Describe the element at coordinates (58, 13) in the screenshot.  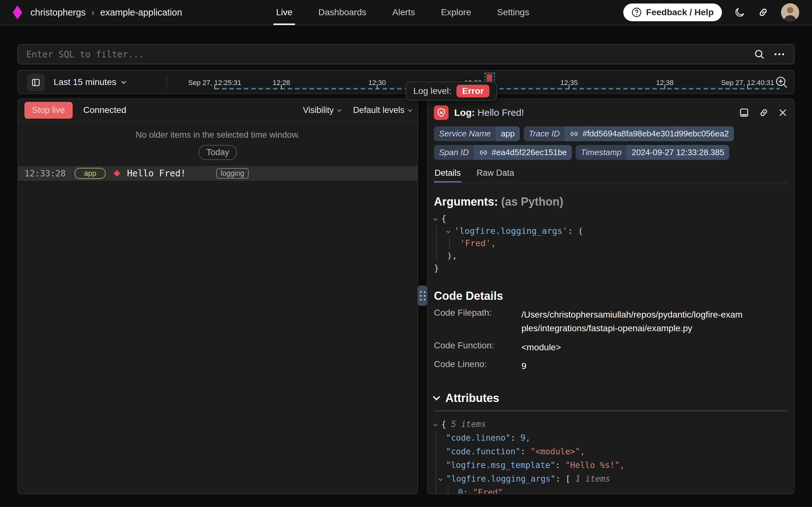
I see `breadcrumb-org: christophergs` at that location.